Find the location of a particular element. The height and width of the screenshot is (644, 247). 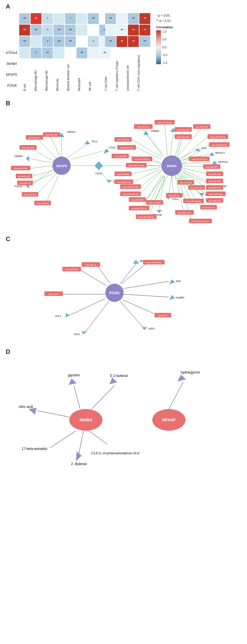

nfatge-node is located at coordinates (159, 212).